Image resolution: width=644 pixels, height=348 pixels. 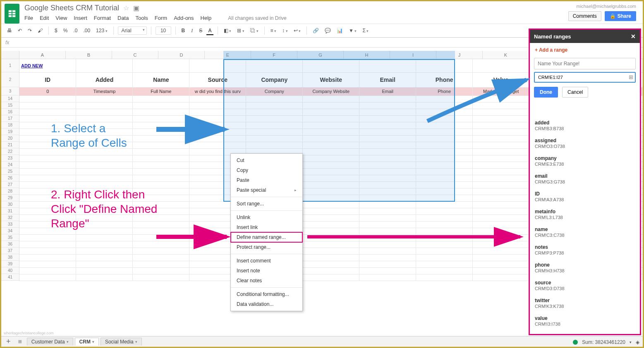 I want to click on named-range-item: emailCRM!G3:G738, so click(x=585, y=179).